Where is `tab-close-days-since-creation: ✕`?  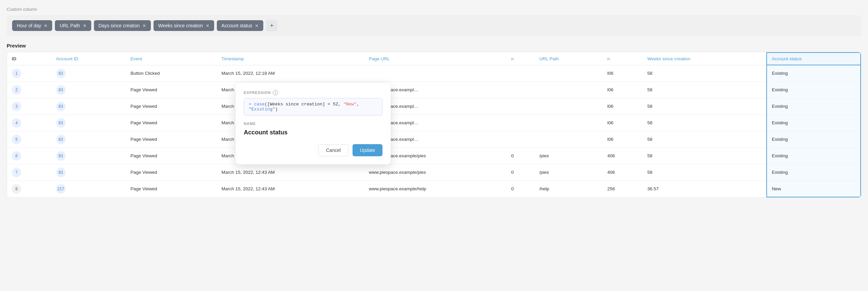 tab-close-days-since-creation: ✕ is located at coordinates (144, 26).